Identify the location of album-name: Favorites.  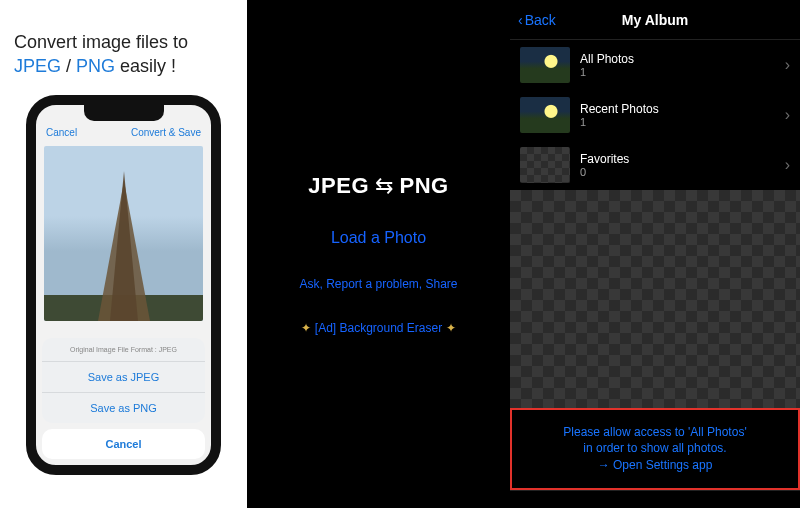
(678, 159).